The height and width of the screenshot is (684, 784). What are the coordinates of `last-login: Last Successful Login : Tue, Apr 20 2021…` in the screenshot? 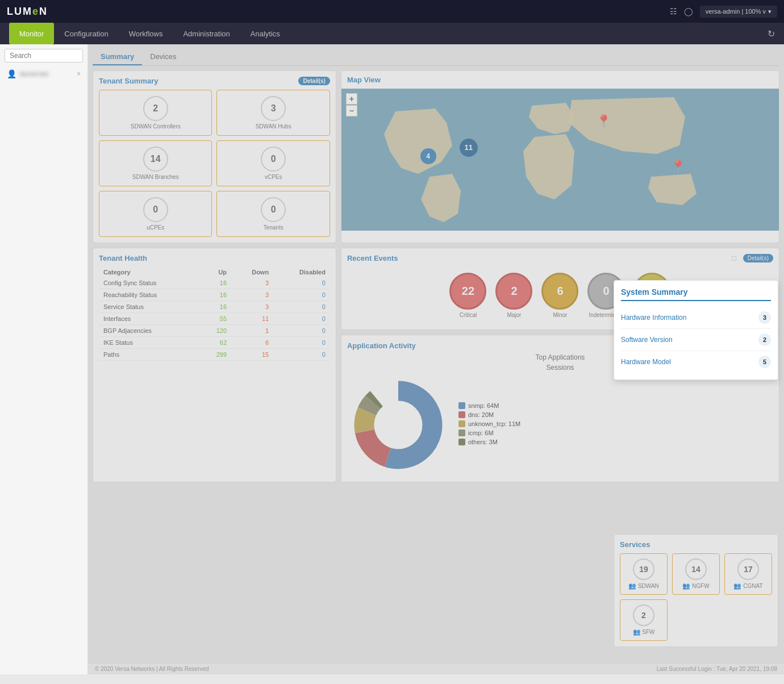 It's located at (717, 669).